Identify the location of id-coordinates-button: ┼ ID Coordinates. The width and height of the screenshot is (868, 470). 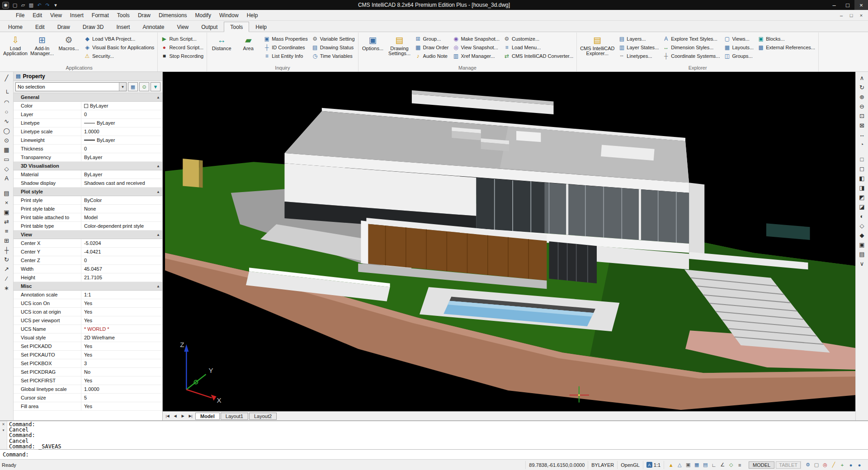
(286, 47).